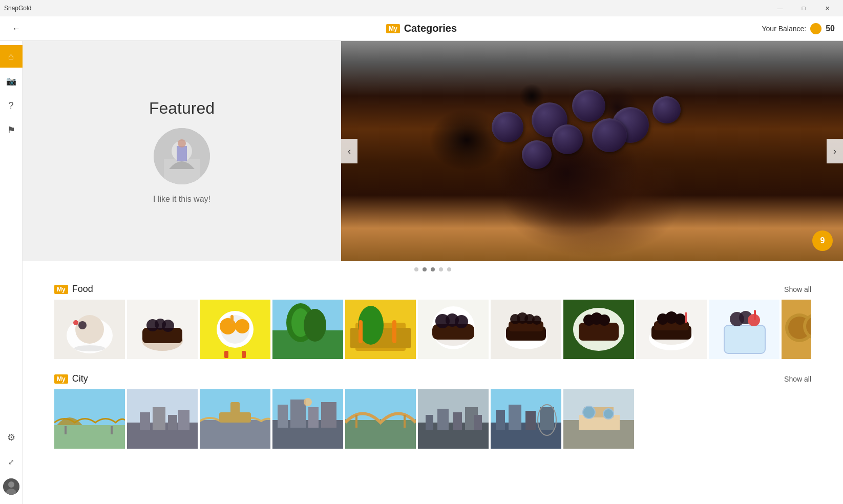  Describe the element at coordinates (11, 487) in the screenshot. I see `avatar` at that location.